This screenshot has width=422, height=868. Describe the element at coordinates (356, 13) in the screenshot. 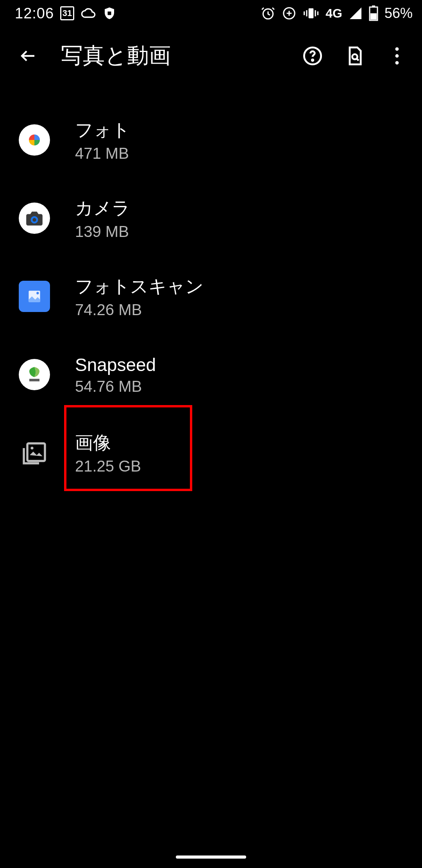

I see `signal-icon` at that location.